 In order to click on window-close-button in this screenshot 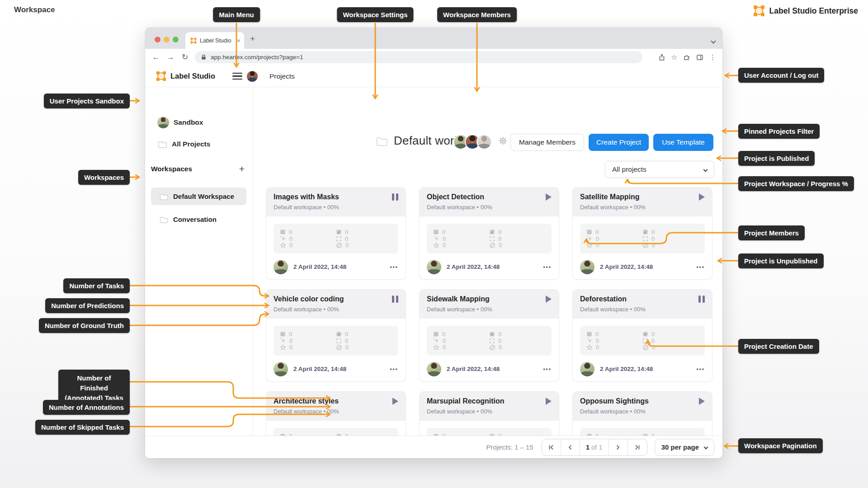, I will do `click(157, 40)`.